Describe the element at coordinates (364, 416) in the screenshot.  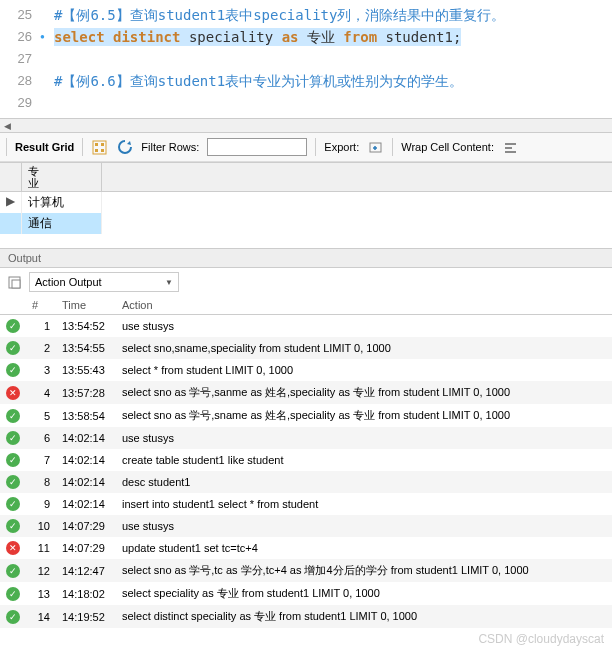
I see `row-action: select sno as 学号,sname as 姓名,speciality …` at that location.